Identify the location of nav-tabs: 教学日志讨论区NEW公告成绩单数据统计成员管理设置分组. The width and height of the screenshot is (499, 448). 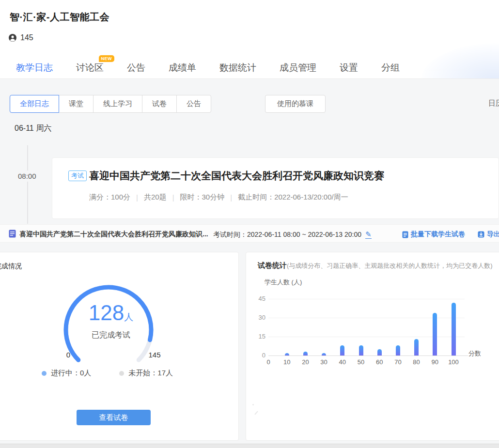
(208, 68).